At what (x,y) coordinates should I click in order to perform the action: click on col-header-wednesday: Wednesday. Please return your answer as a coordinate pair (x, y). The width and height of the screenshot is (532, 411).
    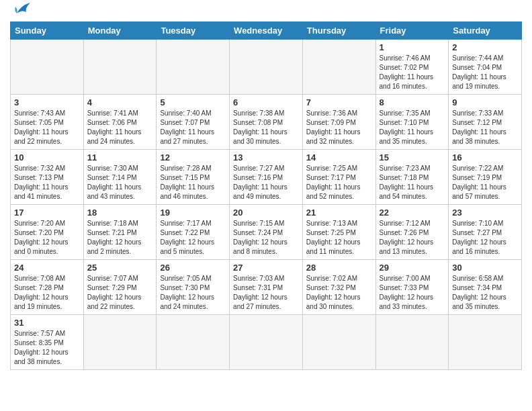
    Looking at the image, I should click on (266, 31).